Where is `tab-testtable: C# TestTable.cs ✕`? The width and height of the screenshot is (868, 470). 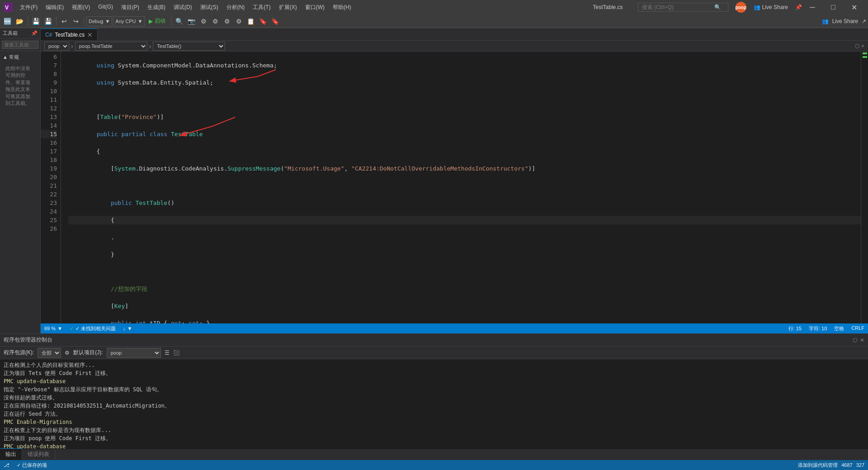
tab-testtable: C# TestTable.cs ✕ is located at coordinates (69, 34).